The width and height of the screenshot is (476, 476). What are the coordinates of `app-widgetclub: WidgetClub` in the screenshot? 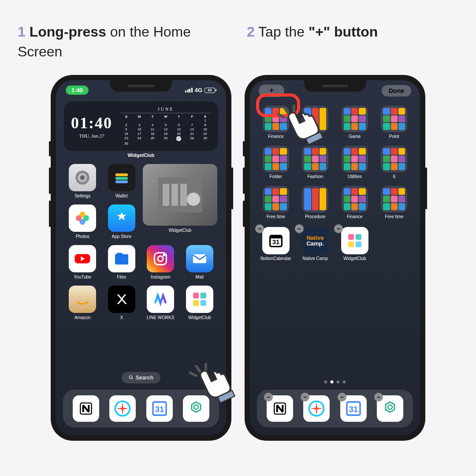 It's located at (200, 303).